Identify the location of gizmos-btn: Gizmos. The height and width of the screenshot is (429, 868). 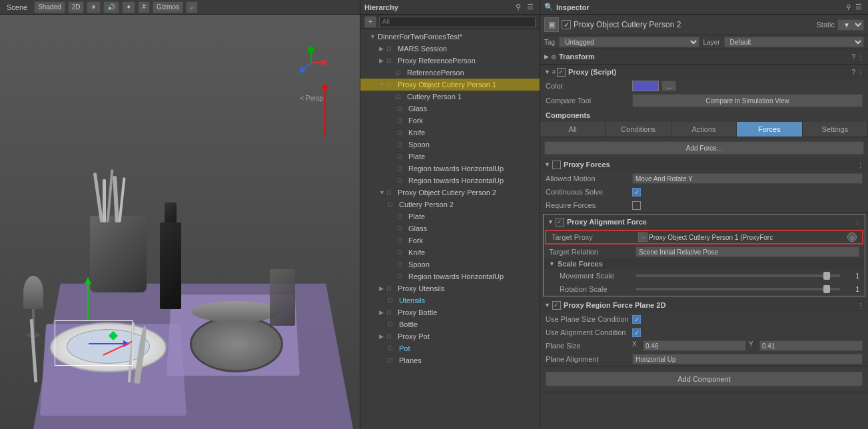
(168, 7).